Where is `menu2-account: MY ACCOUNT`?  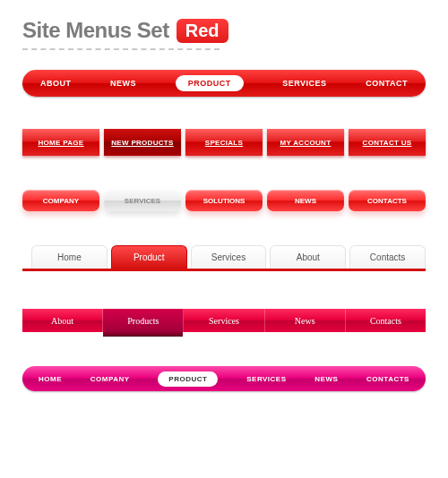 menu2-account: MY ACCOUNT is located at coordinates (306, 142).